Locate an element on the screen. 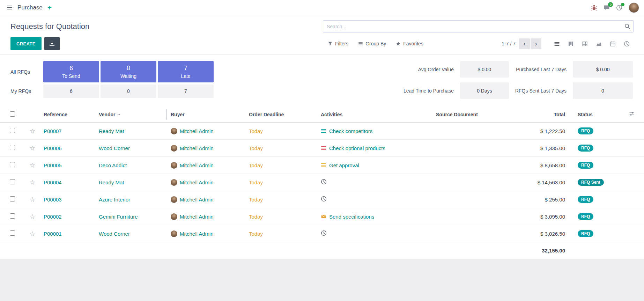 The height and width of the screenshot is (301, 644). filters-button: Filters is located at coordinates (338, 44).